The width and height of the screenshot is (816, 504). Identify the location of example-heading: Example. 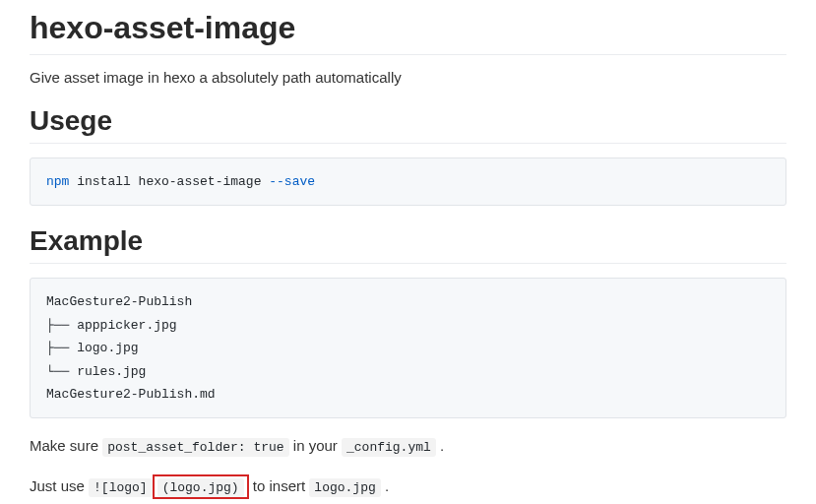
(408, 244).